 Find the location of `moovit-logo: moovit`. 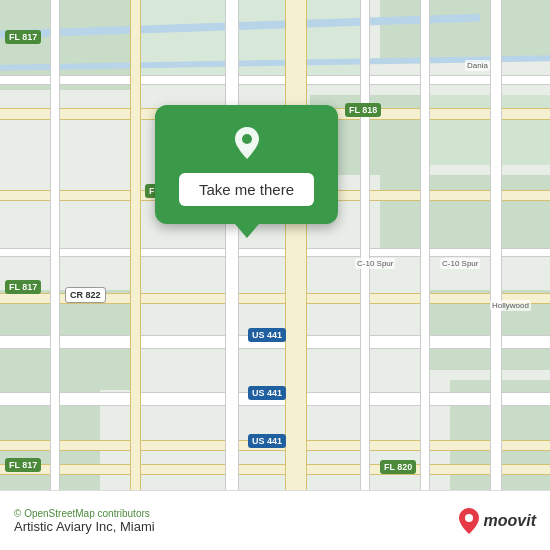

moovit-logo: moovit is located at coordinates (497, 521).